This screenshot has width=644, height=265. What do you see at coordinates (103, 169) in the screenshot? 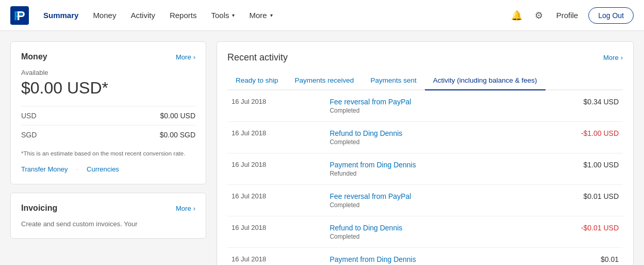
I see `currencies-link: Currencies` at bounding box center [103, 169].